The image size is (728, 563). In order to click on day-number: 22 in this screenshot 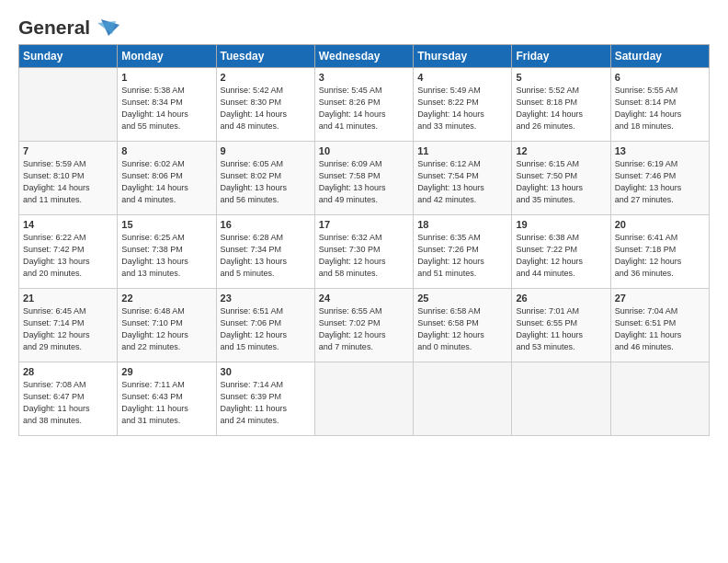, I will do `click(166, 298)`.